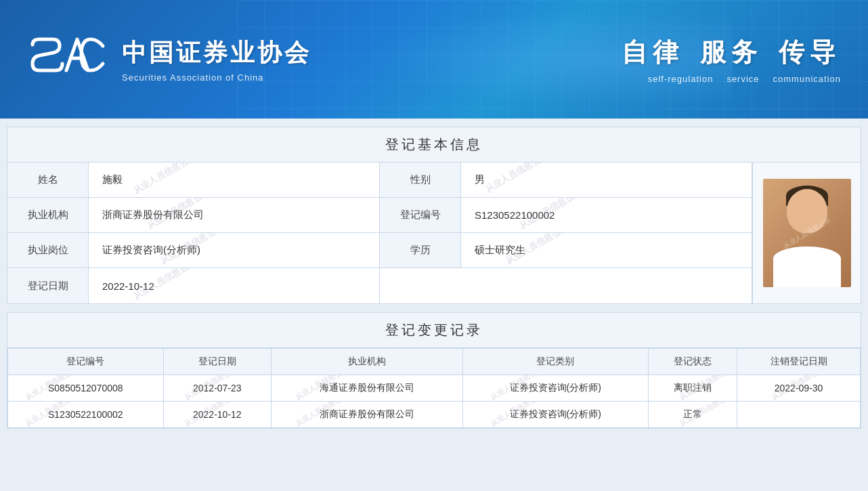 The height and width of the screenshot is (491, 868). What do you see at coordinates (234, 251) in the screenshot?
I see `position-value: 证券投资咨询(分析师) 从业人员信息公示` at bounding box center [234, 251].